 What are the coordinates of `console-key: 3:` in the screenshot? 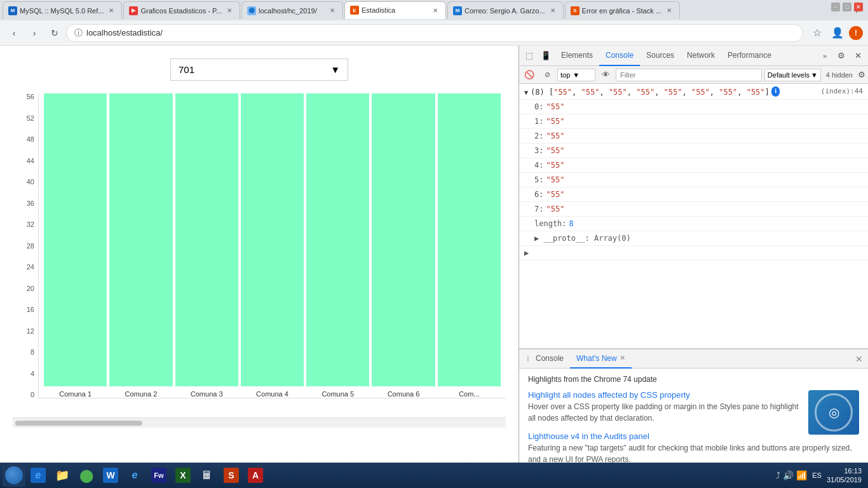 It's located at (539, 151).